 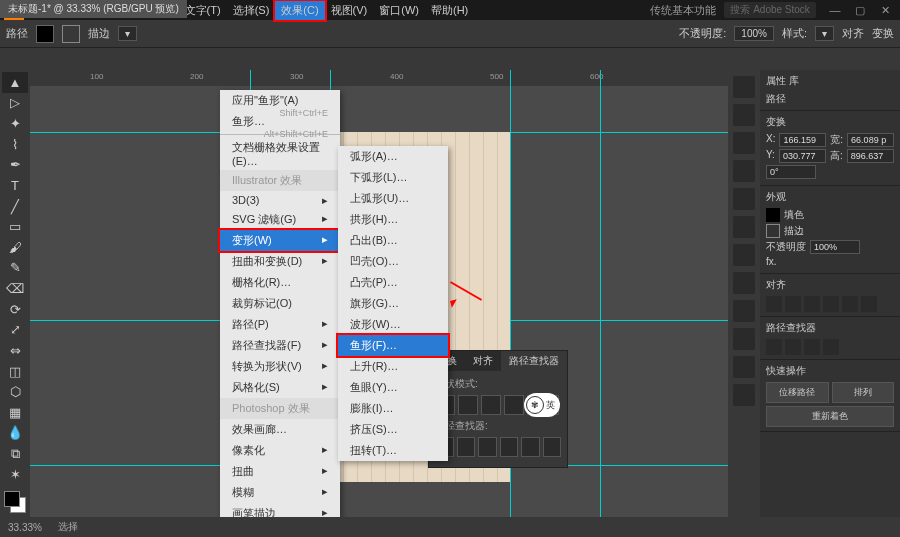 What do you see at coordinates (280, 510) in the screenshot?
I see `menu-item-brush: 画笔描边` at bounding box center [280, 510].